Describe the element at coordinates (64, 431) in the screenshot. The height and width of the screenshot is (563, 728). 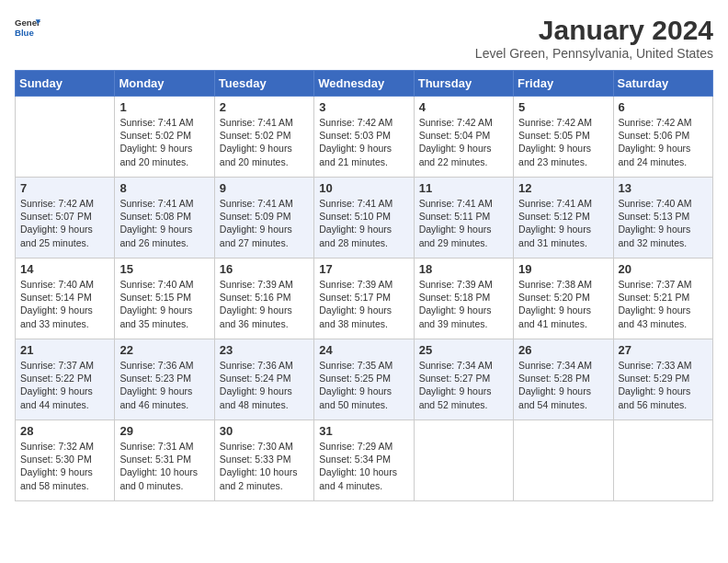
I see `day-number: 28` at that location.